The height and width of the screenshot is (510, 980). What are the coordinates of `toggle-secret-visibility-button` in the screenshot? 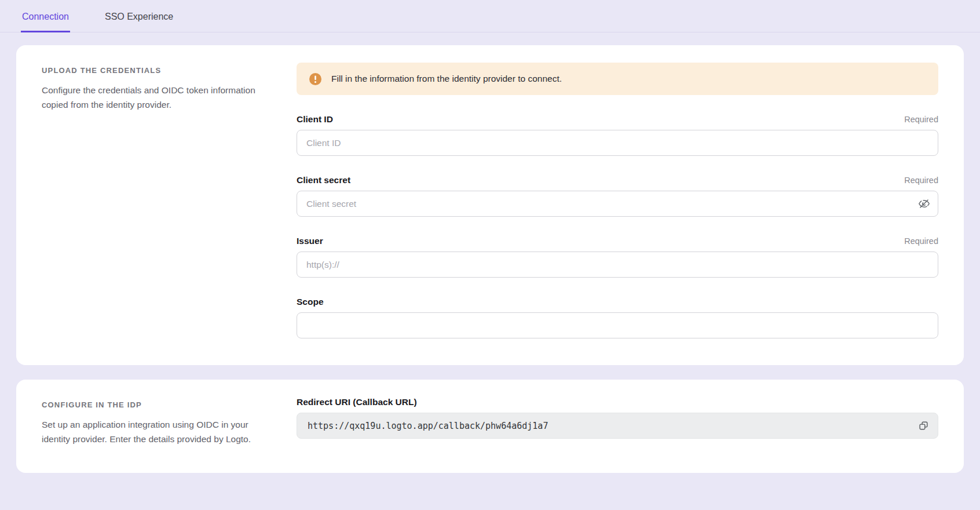 It's located at (924, 204).